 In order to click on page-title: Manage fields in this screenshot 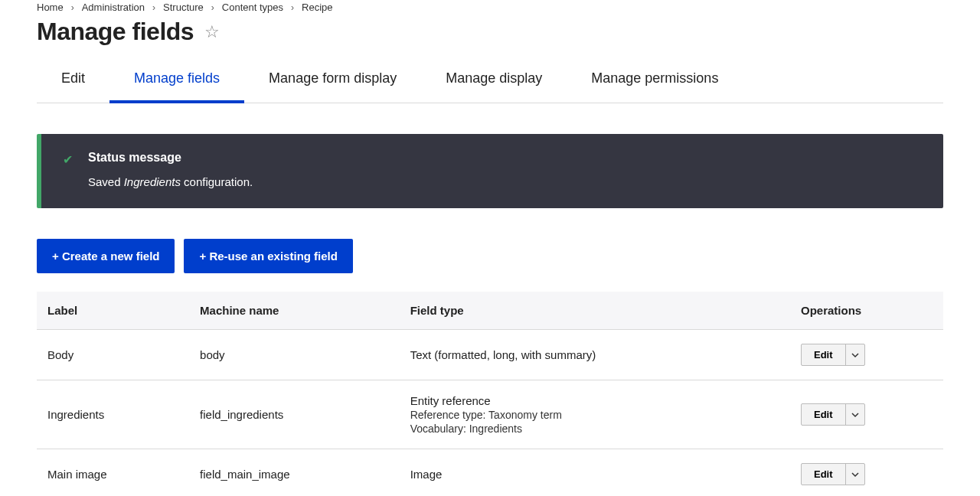, I will do `click(115, 32)`.